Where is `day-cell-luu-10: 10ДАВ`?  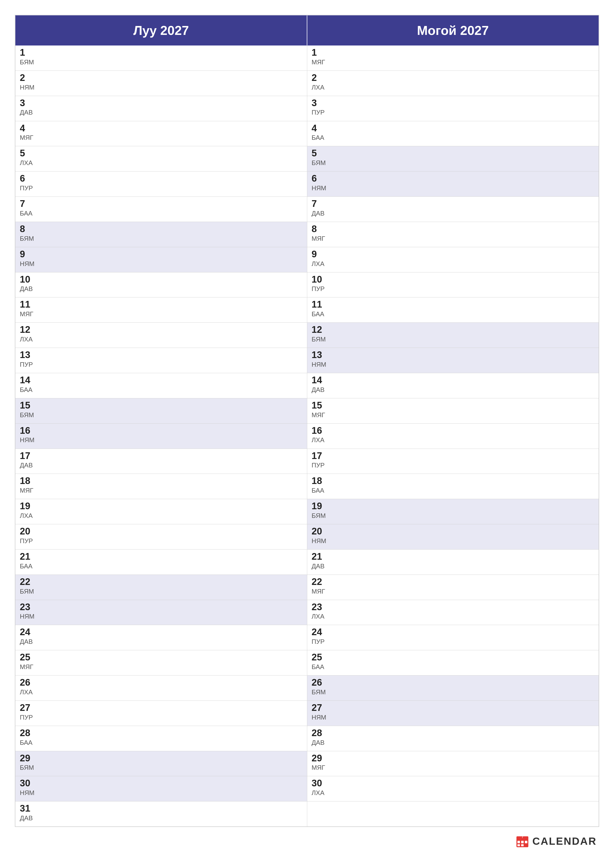
day-cell-luu-10: 10ДАВ is located at coordinates (161, 285).